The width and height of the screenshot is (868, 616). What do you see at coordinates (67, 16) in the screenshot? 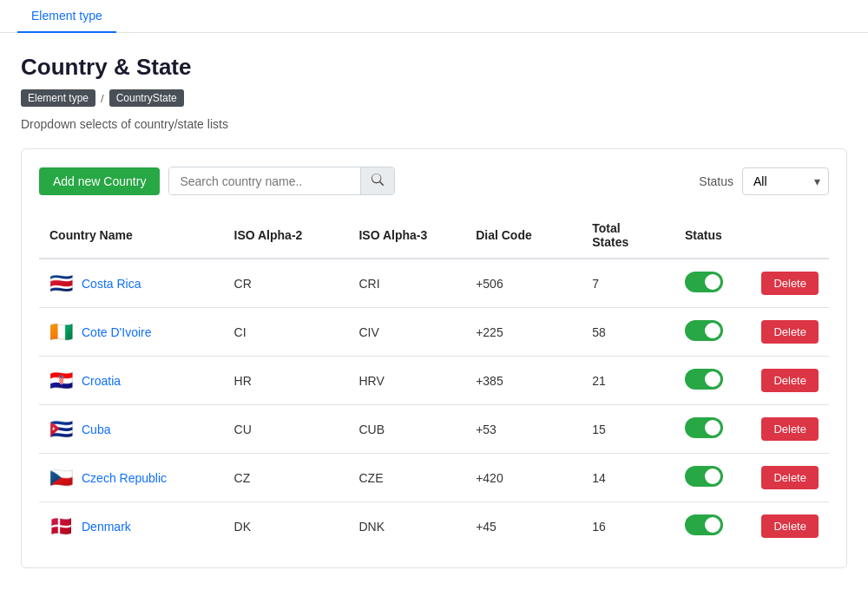
I see `tab-element-type: Element type` at bounding box center [67, 16].